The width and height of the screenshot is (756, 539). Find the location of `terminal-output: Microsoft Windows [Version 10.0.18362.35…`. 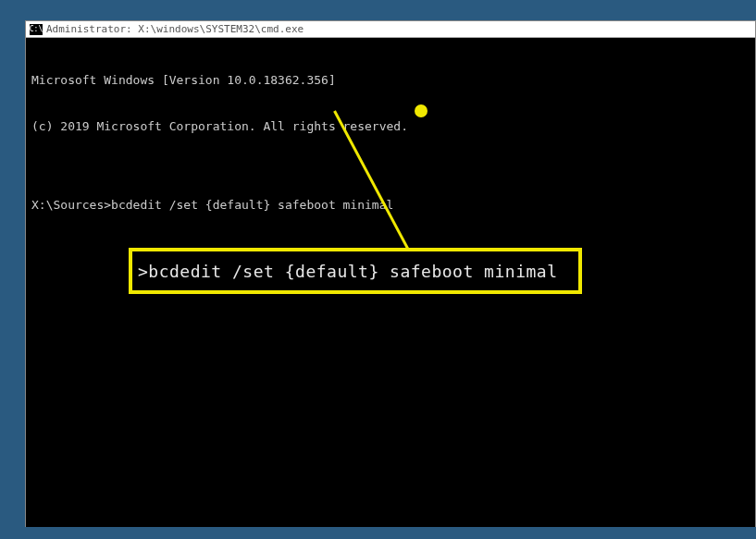

terminal-output: Microsoft Windows [Version 10.0.18362.35… is located at coordinates (390, 81).